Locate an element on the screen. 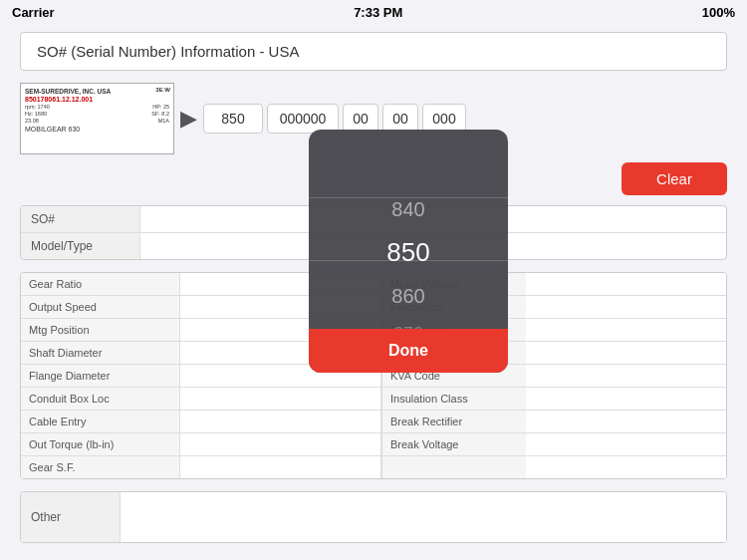 The image size is (747, 560). other-value is located at coordinates (423, 517).